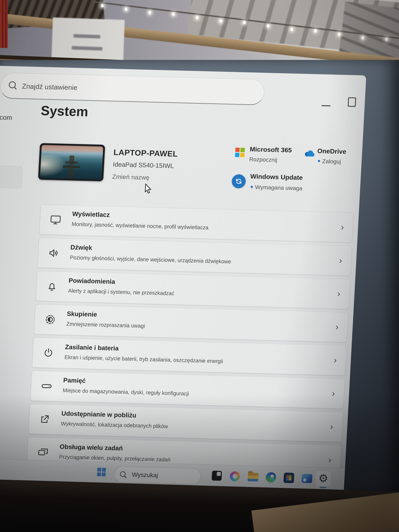  I want to click on settings-icon: ⚙, so click(323, 480).